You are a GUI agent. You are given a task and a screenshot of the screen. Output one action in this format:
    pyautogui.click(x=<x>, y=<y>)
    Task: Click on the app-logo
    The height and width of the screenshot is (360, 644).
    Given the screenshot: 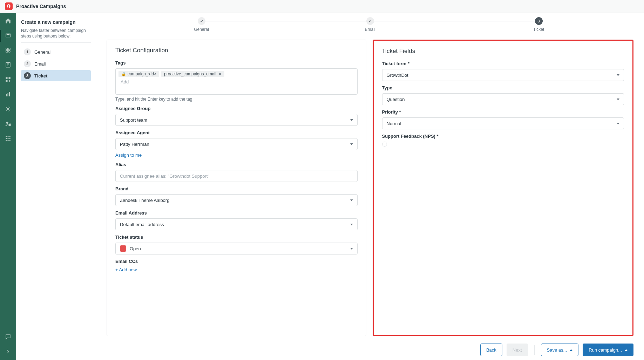 What is the action you would take?
    pyautogui.click(x=9, y=6)
    